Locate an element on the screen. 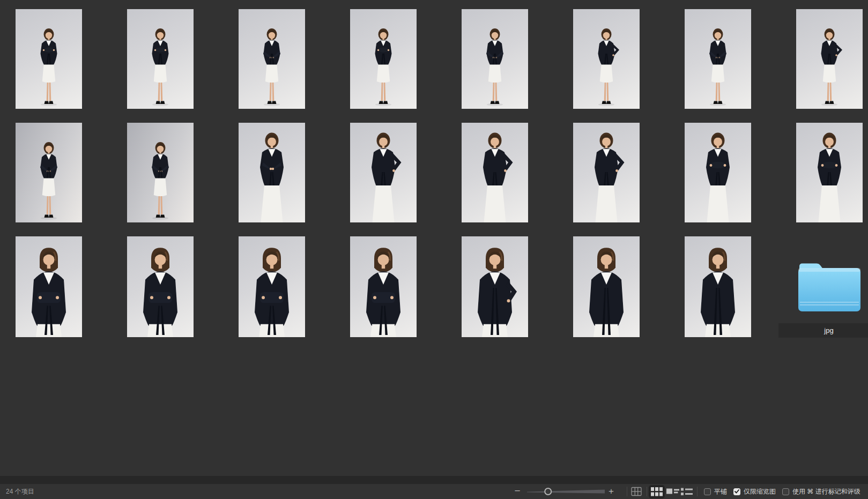 The image size is (868, 499). slider-track is located at coordinates (566, 492).